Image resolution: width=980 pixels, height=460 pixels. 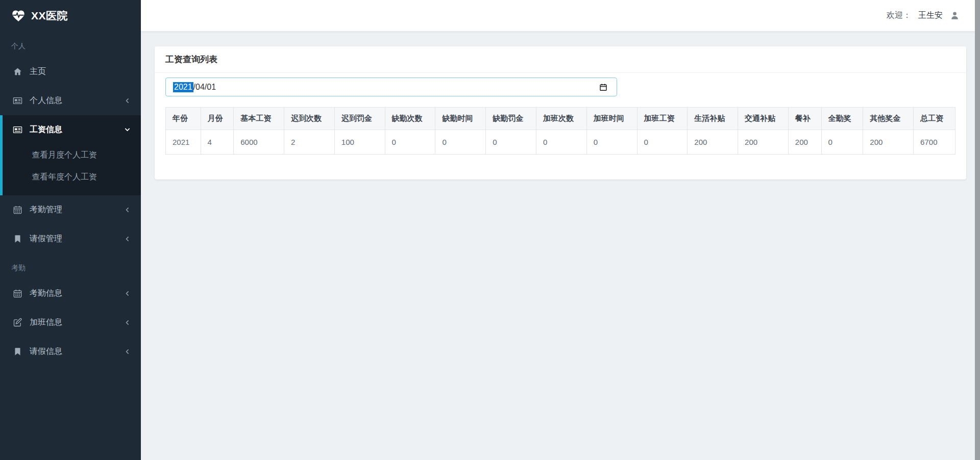 What do you see at coordinates (191, 59) in the screenshot?
I see `page-title: 工资查询列表` at bounding box center [191, 59].